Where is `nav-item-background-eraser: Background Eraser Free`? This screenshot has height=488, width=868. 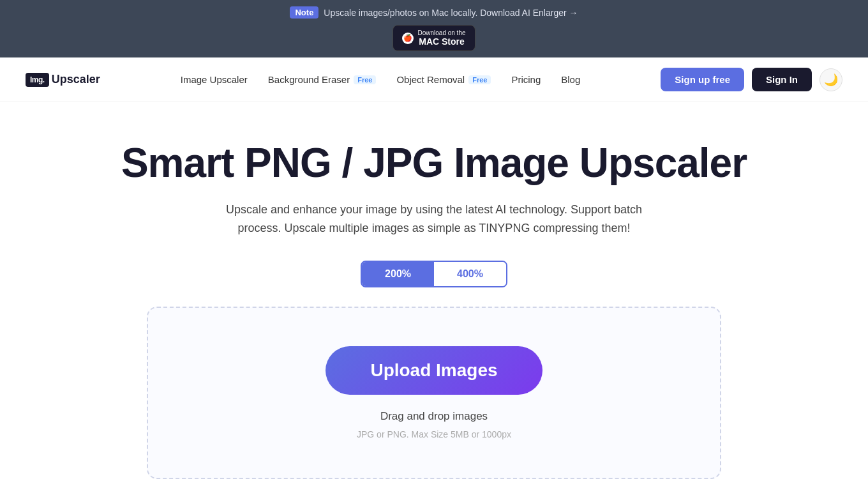
nav-item-background-eraser: Background Eraser Free is located at coordinates (322, 79).